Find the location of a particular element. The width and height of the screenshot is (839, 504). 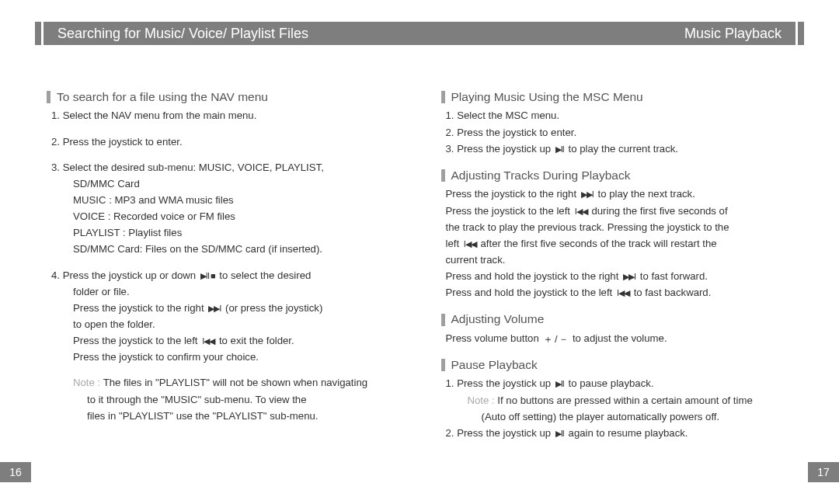

page-number-left: 16 is located at coordinates (16, 472).